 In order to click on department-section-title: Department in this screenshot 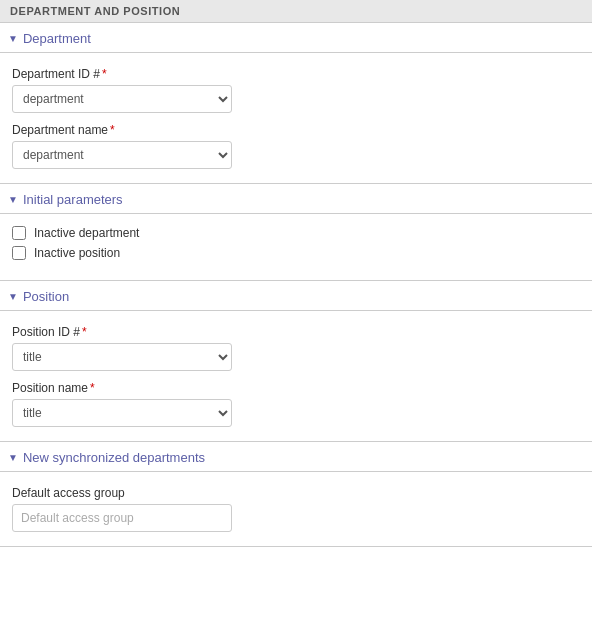, I will do `click(57, 38)`.